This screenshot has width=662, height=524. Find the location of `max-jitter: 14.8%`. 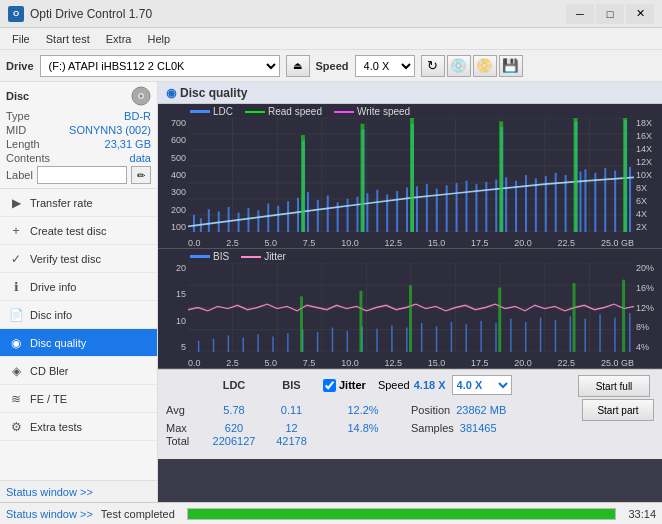

max-jitter: 14.8% is located at coordinates (363, 428).